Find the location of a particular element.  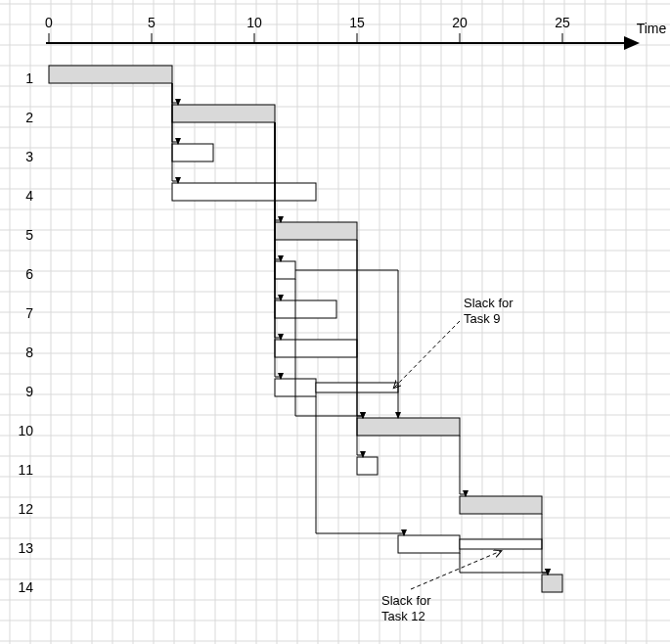

svg-text: 5 is located at coordinates (152, 23).